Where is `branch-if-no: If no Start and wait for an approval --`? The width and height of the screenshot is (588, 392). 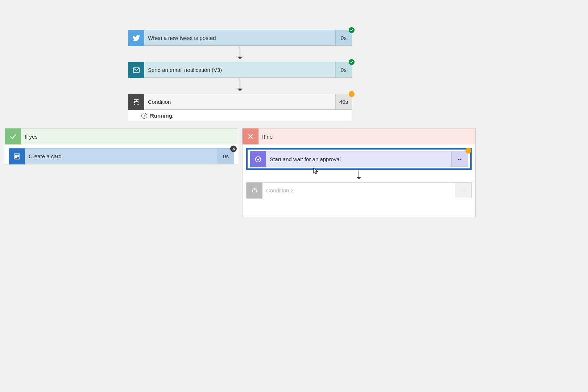 branch-if-no: If no Start and wait for an approval -- is located at coordinates (359, 173).